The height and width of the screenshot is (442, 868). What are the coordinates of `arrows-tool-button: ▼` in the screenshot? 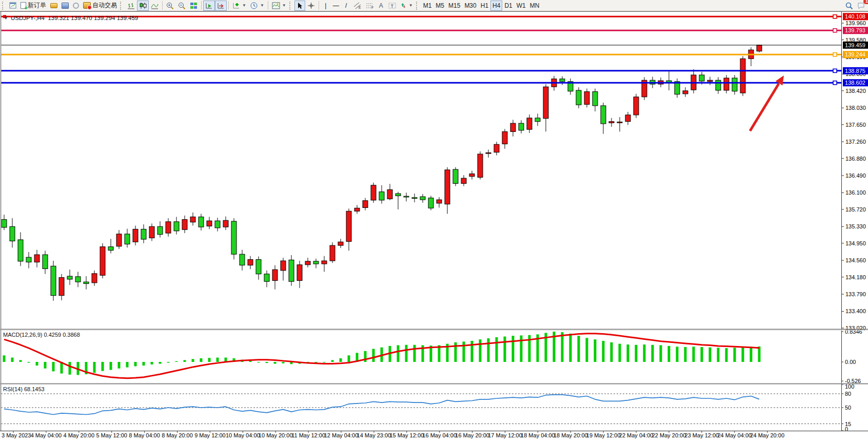 It's located at (406, 6).